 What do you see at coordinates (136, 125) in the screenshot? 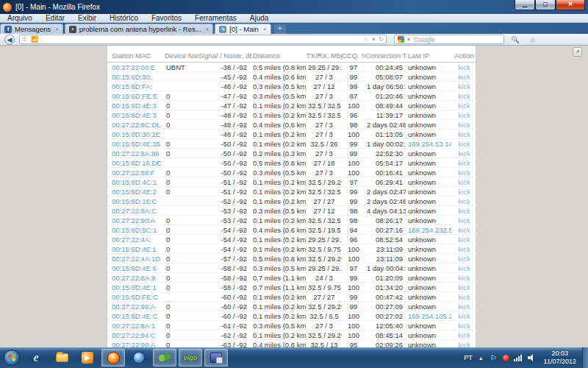
I see `station-mac-link: 00:27:22:8C:DL` at bounding box center [136, 125].